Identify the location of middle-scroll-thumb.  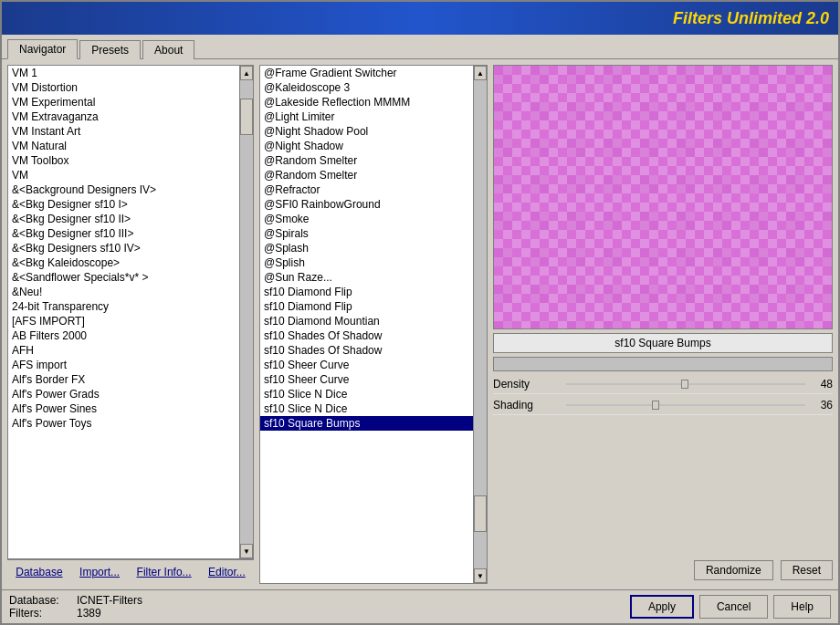
(480, 514).